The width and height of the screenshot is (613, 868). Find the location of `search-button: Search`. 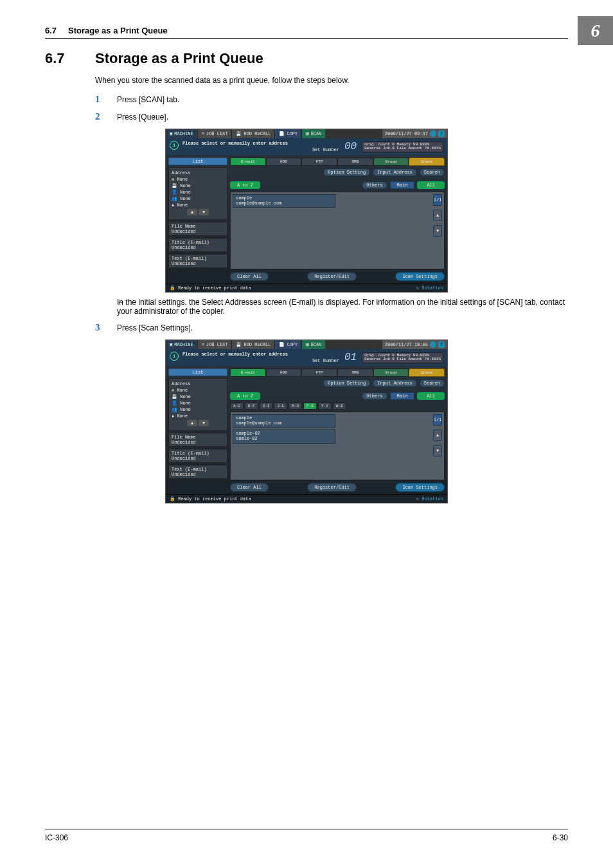

search-button: Search is located at coordinates (432, 172).